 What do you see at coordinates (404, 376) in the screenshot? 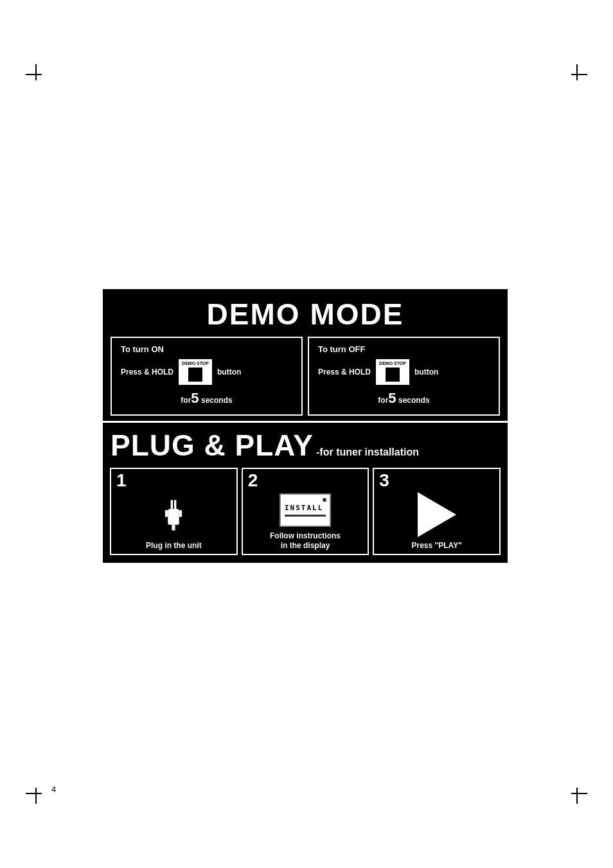
I see `demo-off-column: To turn OFF Press & HOLD DEMO STOP butto…` at bounding box center [404, 376].